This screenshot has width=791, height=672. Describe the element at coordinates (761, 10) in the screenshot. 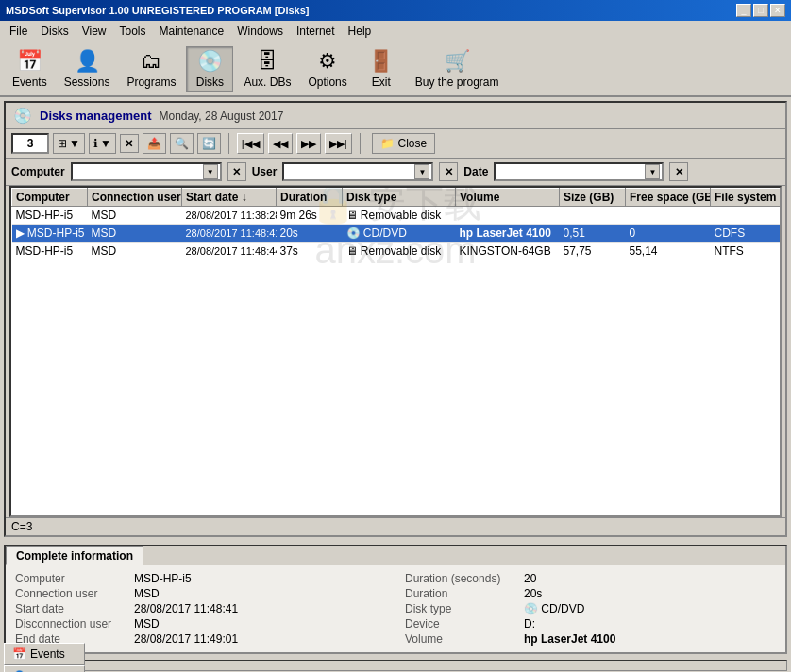

I see `maximize-button: □` at that location.